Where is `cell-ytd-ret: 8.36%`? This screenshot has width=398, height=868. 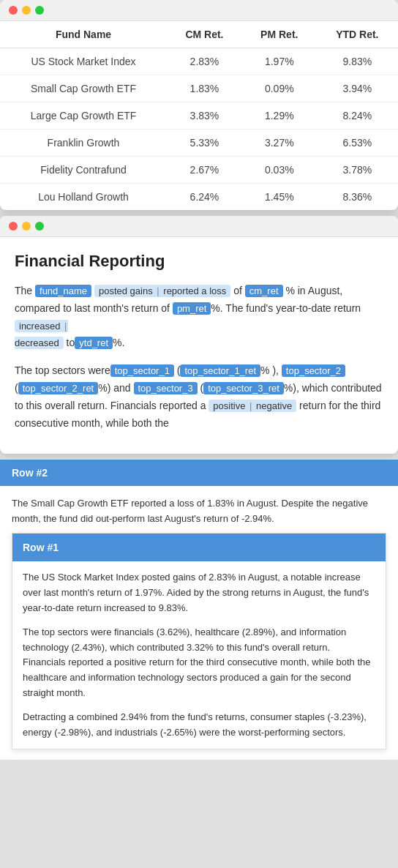
cell-ytd-ret: 8.36% is located at coordinates (357, 198).